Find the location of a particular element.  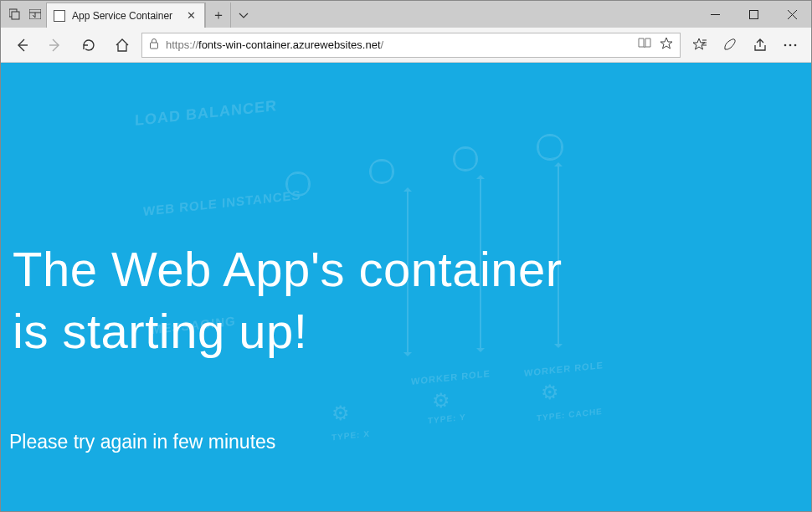

bg-label-worker1: WORKER ROLE is located at coordinates (450, 377).